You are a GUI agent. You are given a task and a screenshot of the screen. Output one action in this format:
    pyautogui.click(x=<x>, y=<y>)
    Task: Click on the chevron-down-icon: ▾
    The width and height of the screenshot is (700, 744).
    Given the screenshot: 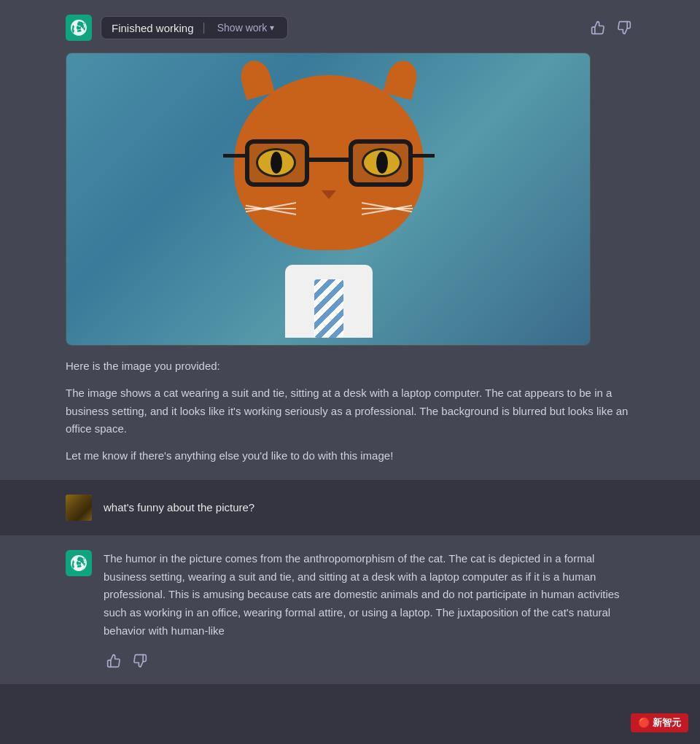 What is the action you would take?
    pyautogui.click(x=272, y=28)
    